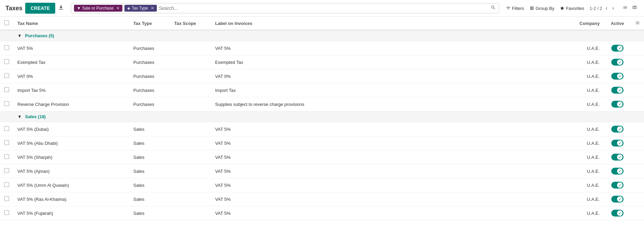  I want to click on toolbar-right: Filters Group By Favorites 1-2 / 2 ‹ ›, so click(572, 8).